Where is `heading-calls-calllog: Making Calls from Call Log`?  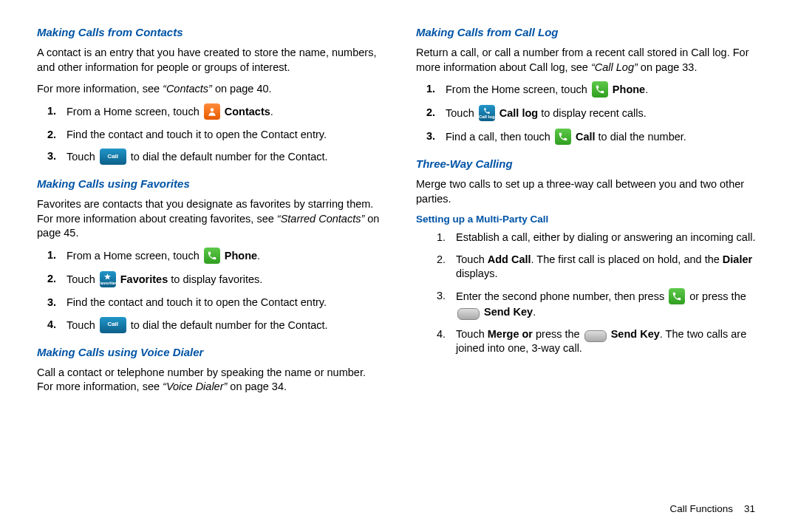
heading-calls-calllog: Making Calls from Call Log is located at coordinates (588, 33).